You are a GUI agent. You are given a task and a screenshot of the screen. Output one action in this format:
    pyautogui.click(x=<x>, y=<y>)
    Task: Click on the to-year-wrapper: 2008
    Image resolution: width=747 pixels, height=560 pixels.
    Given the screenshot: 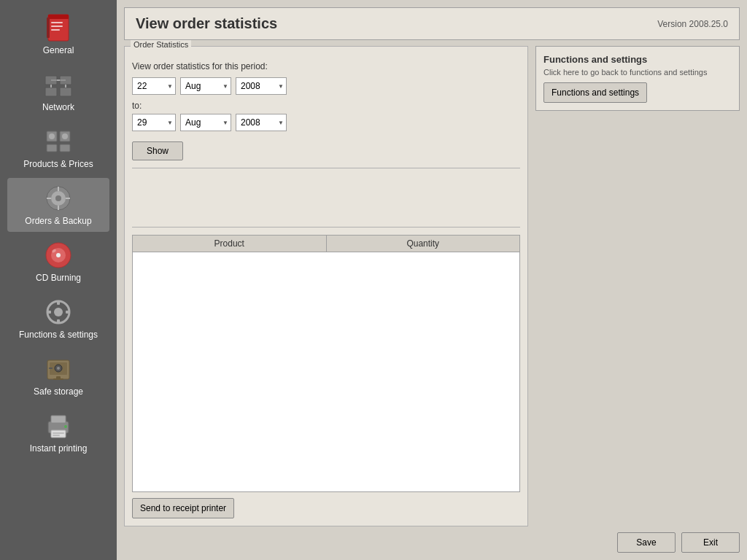 What is the action you would take?
    pyautogui.click(x=261, y=122)
    